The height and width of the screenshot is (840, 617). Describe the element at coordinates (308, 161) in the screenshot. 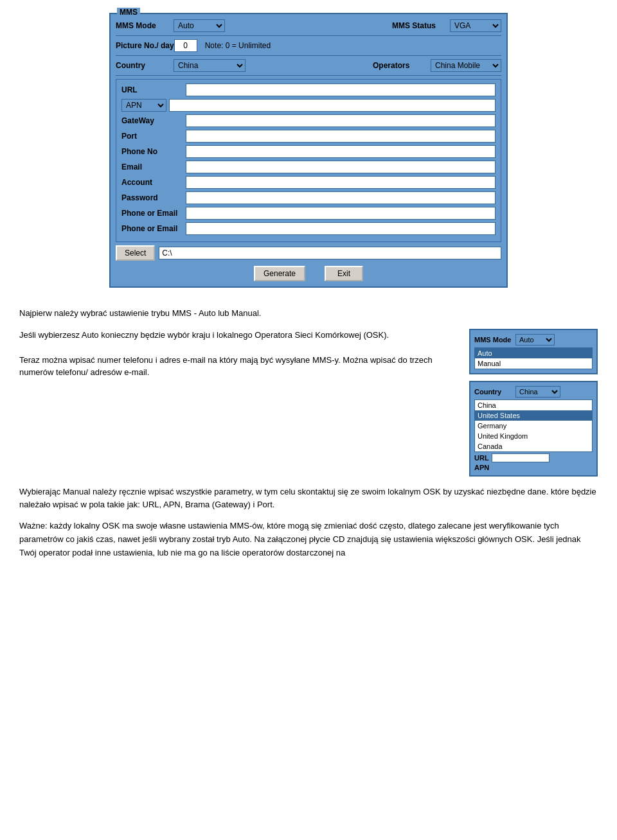

I see `fields-section: URL APN WAP GateWay Port` at that location.